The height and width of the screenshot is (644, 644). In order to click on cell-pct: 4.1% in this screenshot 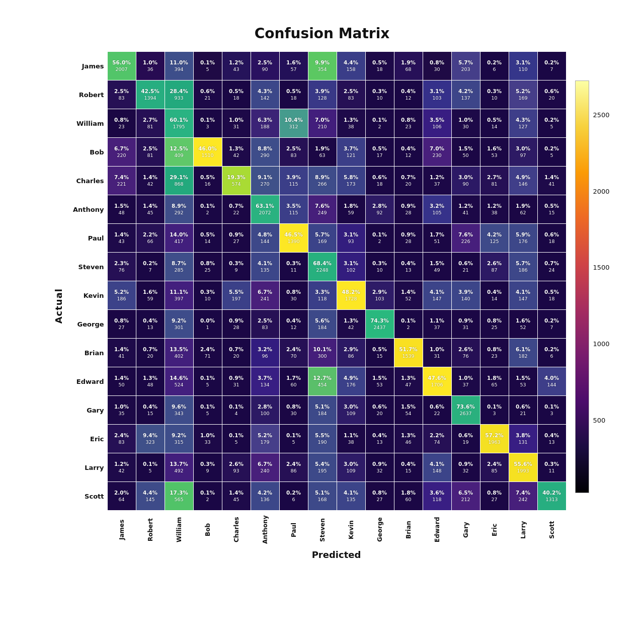, I will do `click(437, 464)`.